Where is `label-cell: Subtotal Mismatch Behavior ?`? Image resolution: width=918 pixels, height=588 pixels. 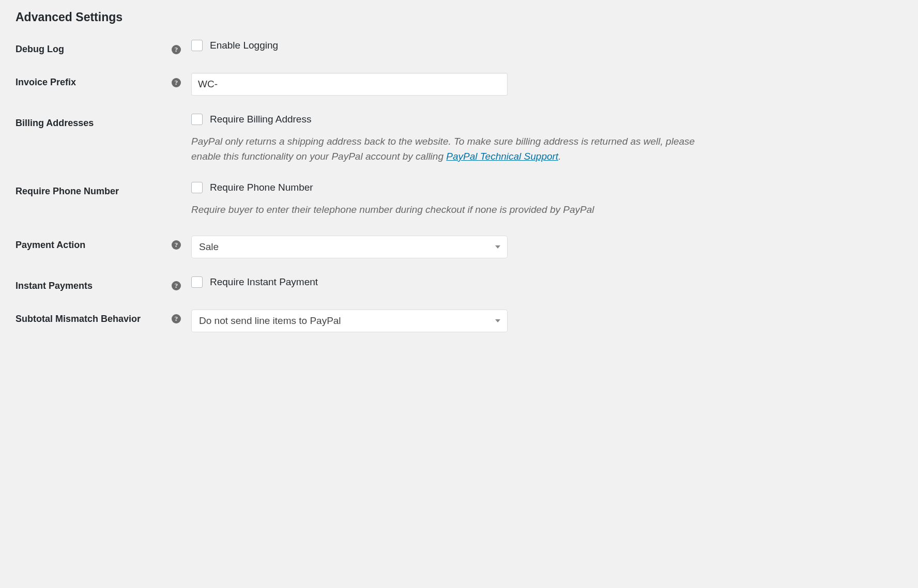 label-cell: Subtotal Mismatch Behavior ? is located at coordinates (103, 317).